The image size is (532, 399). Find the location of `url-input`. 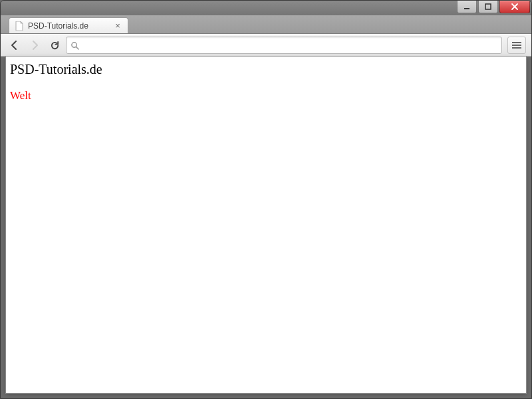

url-input is located at coordinates (290, 45).